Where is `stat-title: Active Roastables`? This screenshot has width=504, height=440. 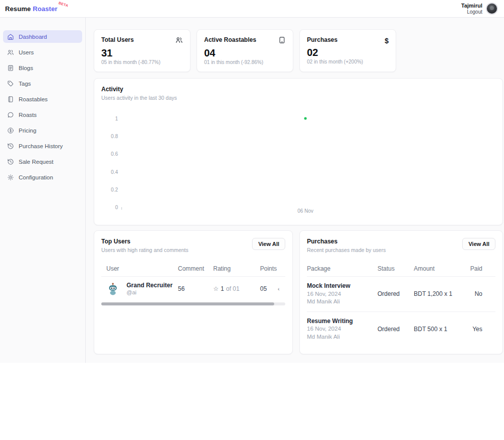
stat-title: Active Roastables is located at coordinates (230, 40).